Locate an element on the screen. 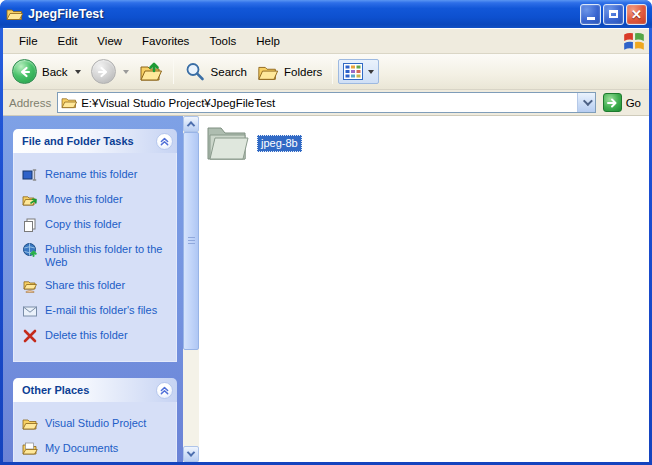  address-label: Address is located at coordinates (32, 103).